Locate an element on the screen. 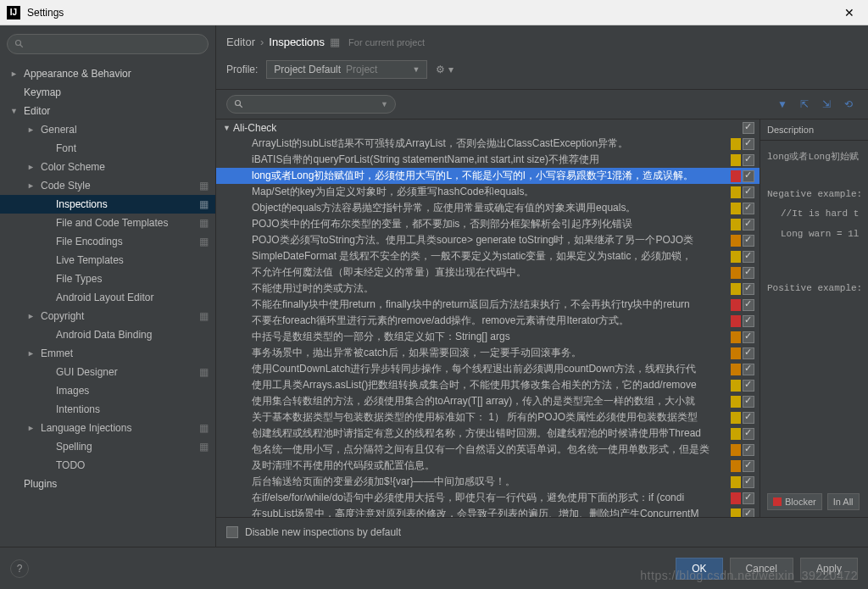 The image size is (868, 589). sidebar-item: File and Code Templates▦ is located at coordinates (108, 223).